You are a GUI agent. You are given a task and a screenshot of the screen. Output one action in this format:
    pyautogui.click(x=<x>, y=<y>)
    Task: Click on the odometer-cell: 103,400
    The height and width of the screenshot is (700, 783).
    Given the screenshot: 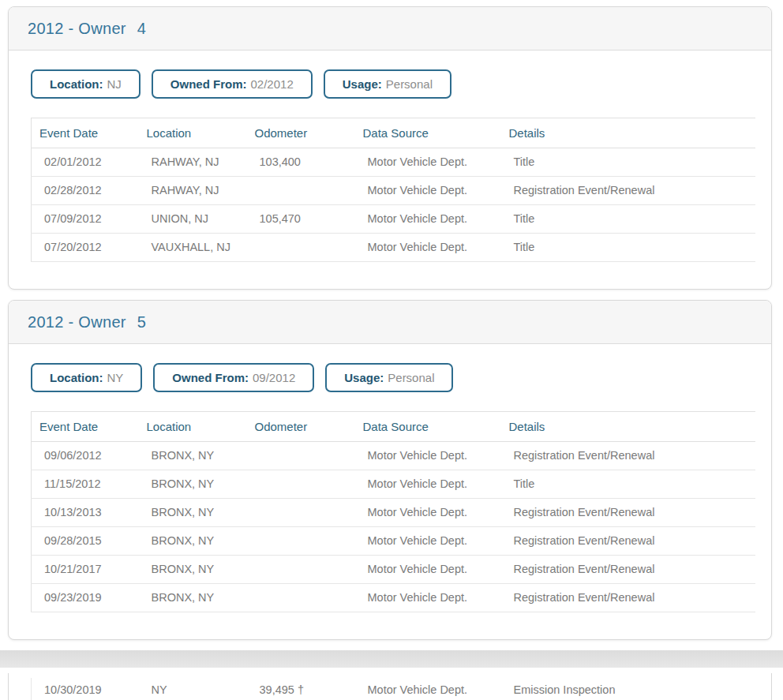 What is the action you would take?
    pyautogui.click(x=302, y=163)
    